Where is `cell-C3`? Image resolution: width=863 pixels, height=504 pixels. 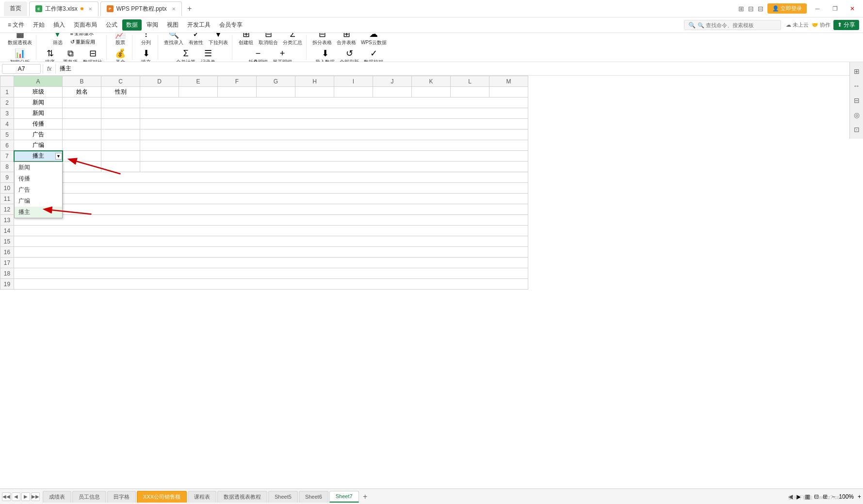 cell-C3 is located at coordinates (121, 114).